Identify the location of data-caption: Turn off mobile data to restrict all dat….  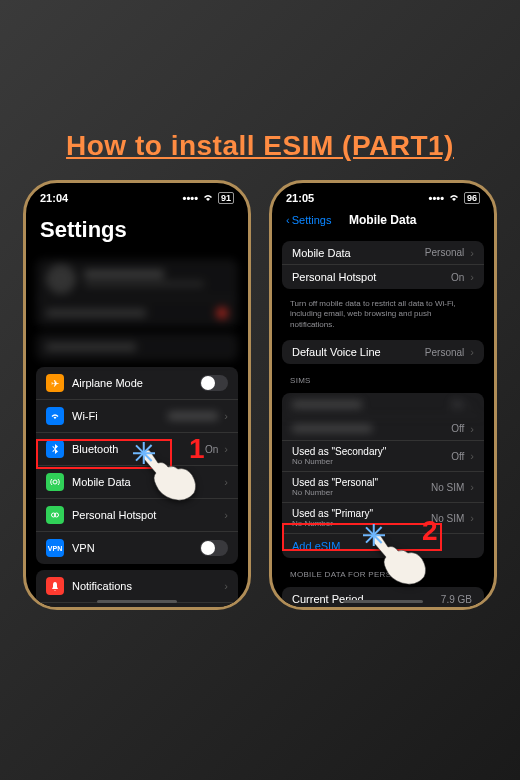
(383, 314).